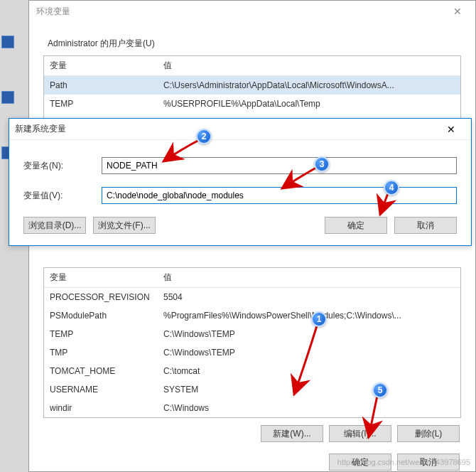  What do you see at coordinates (252, 104) in the screenshot?
I see `table-row: TEMP%USERPROFILE%\AppData\Local\Temp` at bounding box center [252, 104].